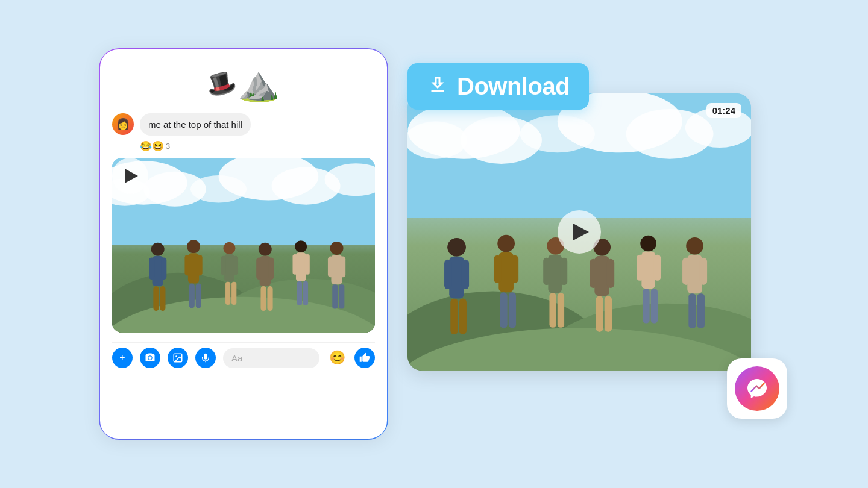 Image resolution: width=868 pixels, height=488 pixels. I want to click on message-row: 👩 me at the top of that hill, so click(244, 124).